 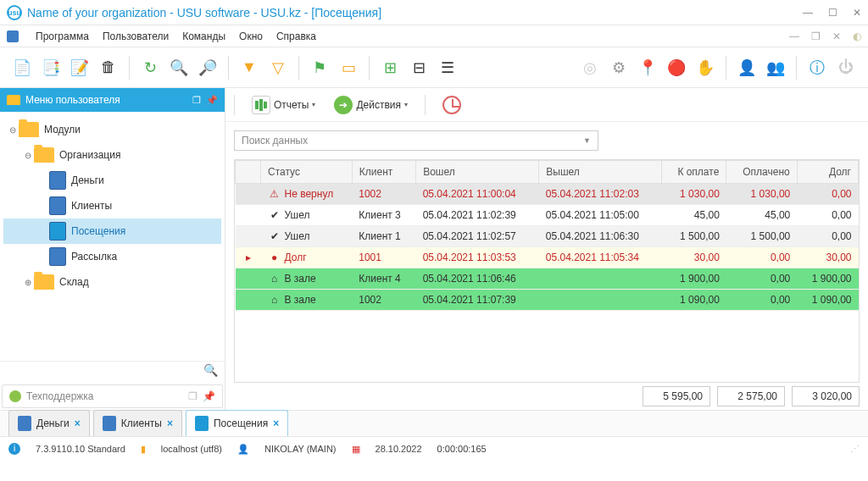 I want to click on table-row: ⌂В залеКлиент 405.04.2021 11:06:461 900,…, so click(x=548, y=279).